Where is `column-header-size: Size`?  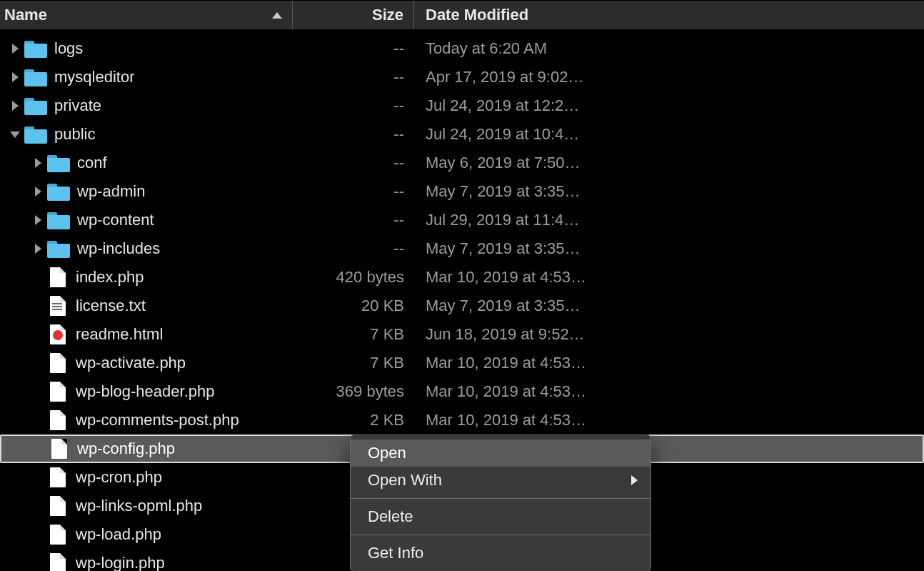
column-header-size: Size is located at coordinates (353, 15).